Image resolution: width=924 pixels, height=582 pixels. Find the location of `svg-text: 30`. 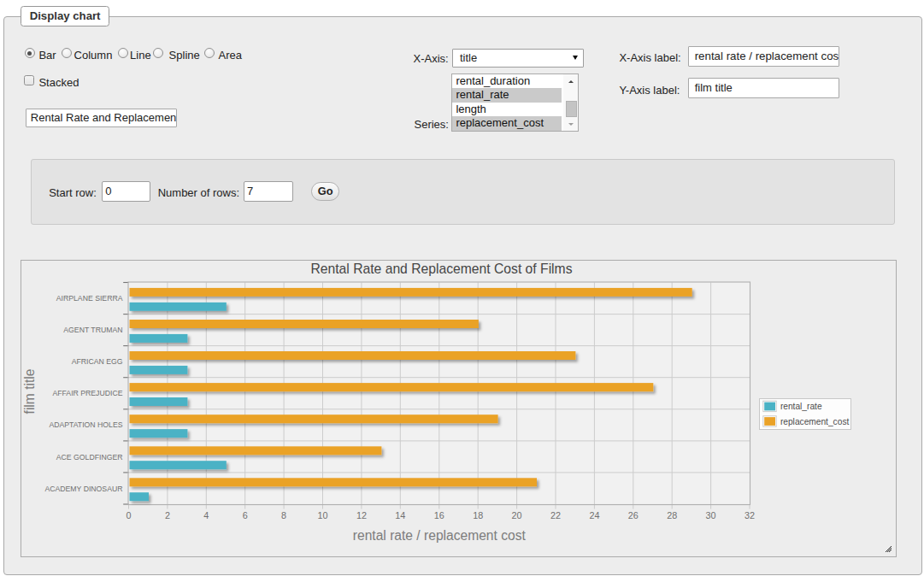

svg-text: 30 is located at coordinates (711, 515).